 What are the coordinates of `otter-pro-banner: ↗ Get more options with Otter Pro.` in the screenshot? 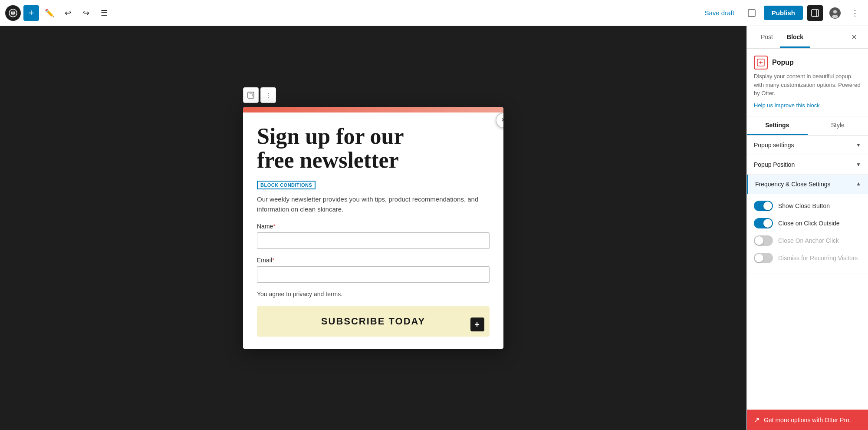 It's located at (807, 420).